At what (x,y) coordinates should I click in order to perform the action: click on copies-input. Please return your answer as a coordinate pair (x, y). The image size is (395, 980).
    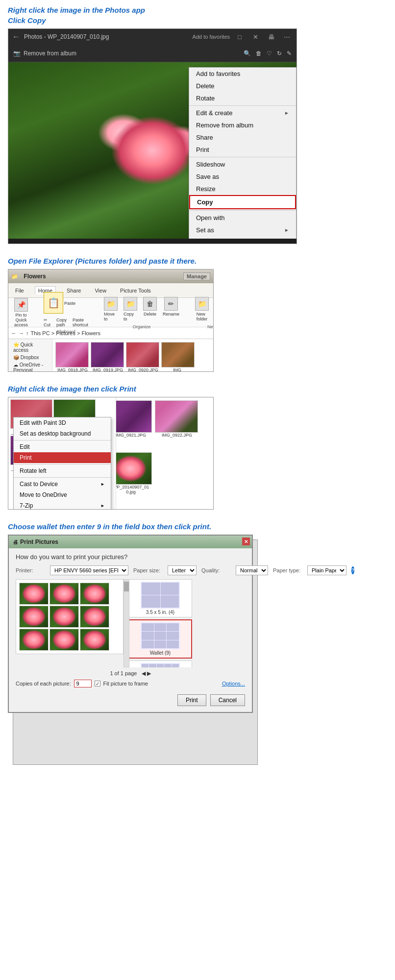
    Looking at the image, I should click on (83, 684).